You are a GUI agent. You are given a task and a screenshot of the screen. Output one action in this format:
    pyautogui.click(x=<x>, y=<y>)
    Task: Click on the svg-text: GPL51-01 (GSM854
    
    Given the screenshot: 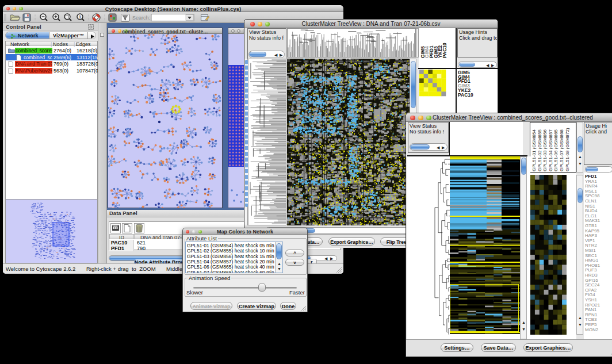 What is the action you would take?
    pyautogui.click(x=534, y=151)
    